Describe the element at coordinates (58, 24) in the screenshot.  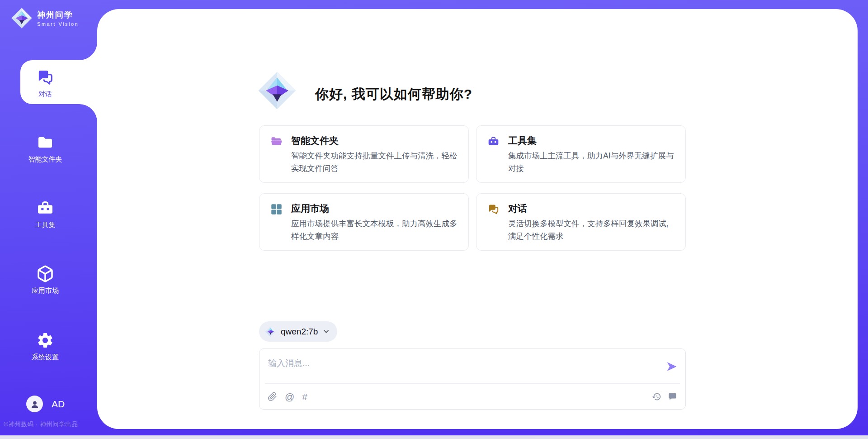
I see `brand-subtitle: Smart Vision` at that location.